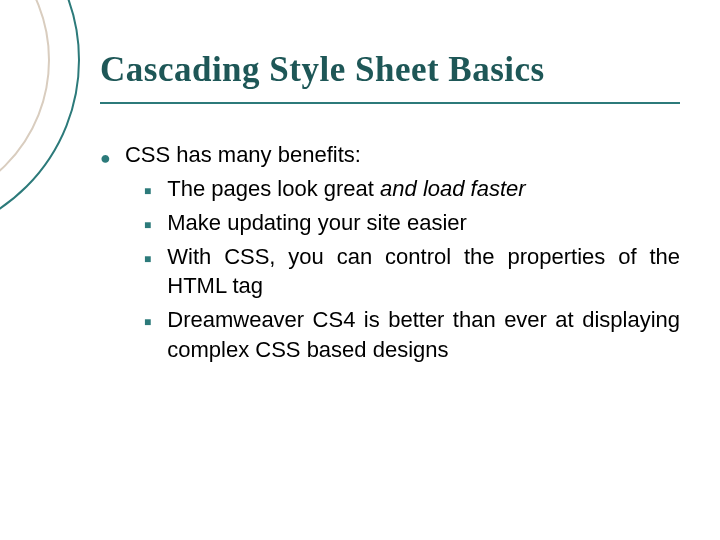 This screenshot has width=720, height=540. Describe the element at coordinates (390, 77) in the screenshot. I see `slide-title: Cascading Style Sheet Basics` at that location.